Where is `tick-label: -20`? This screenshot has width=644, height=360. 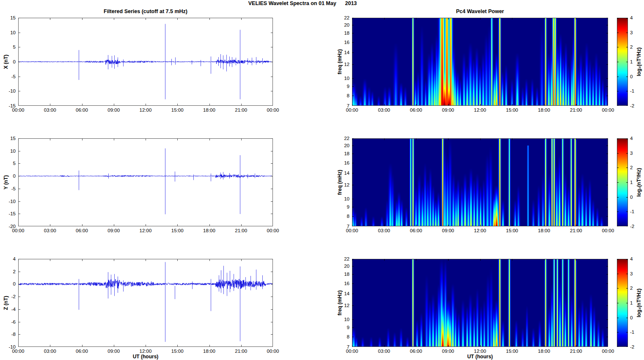 tick-label: -20 is located at coordinates (9, 226).